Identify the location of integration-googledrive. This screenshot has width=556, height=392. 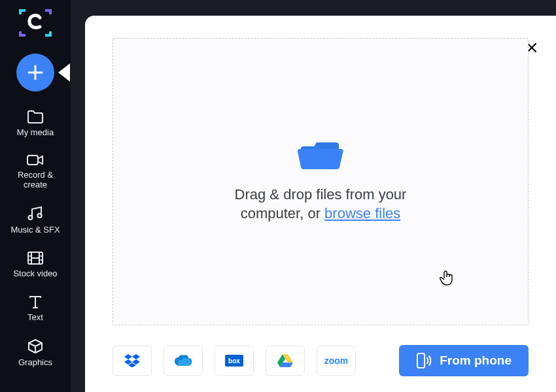
(285, 361).